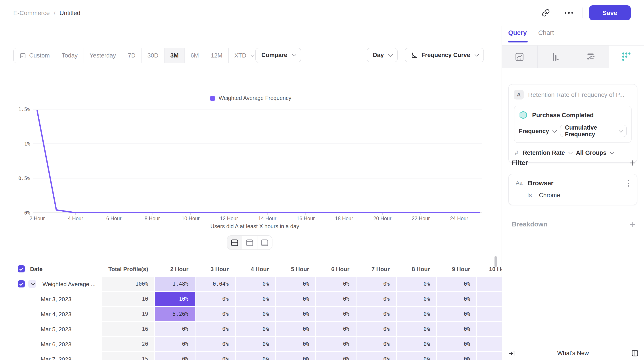  Describe the element at coordinates (336, 269) in the screenshot. I see `table-header-6-hour: 6 Hour` at that location.